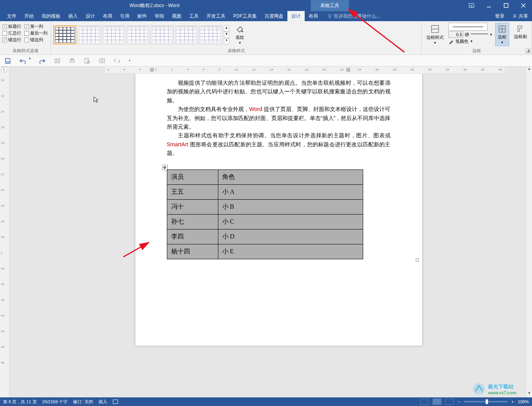 The width and height of the screenshot is (532, 406). I want to click on minimize-button, so click(489, 5).